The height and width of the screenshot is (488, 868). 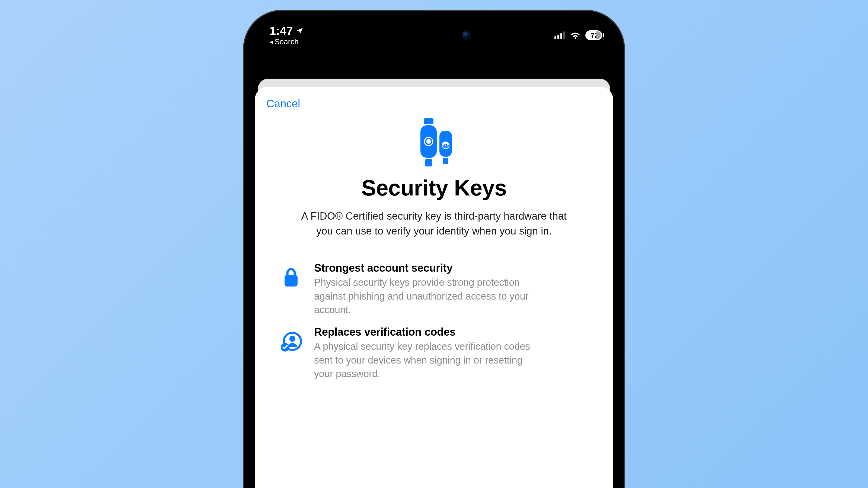 What do you see at coordinates (434, 224) in the screenshot?
I see `sheet-subtitle: A FIDO® Certified security key is third-…` at bounding box center [434, 224].